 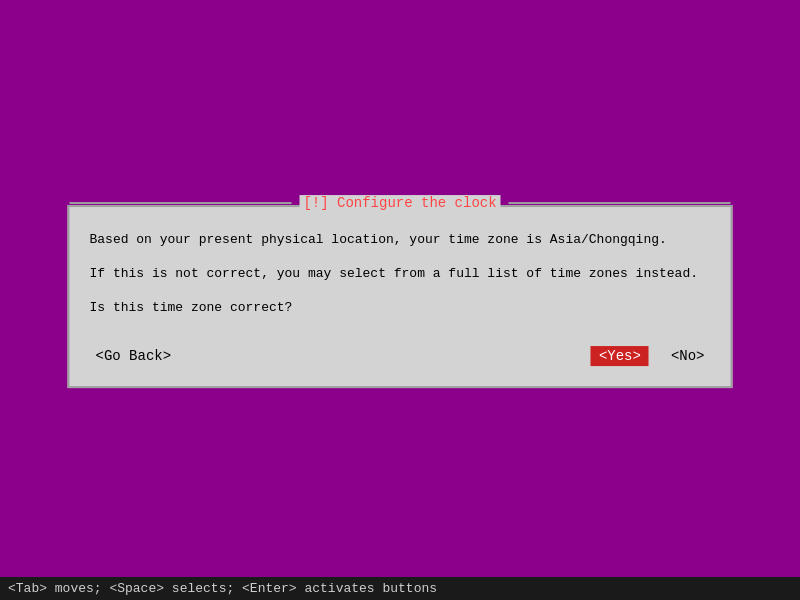 What do you see at coordinates (181, 203) in the screenshot?
I see `dialog-title-line-left` at bounding box center [181, 203].